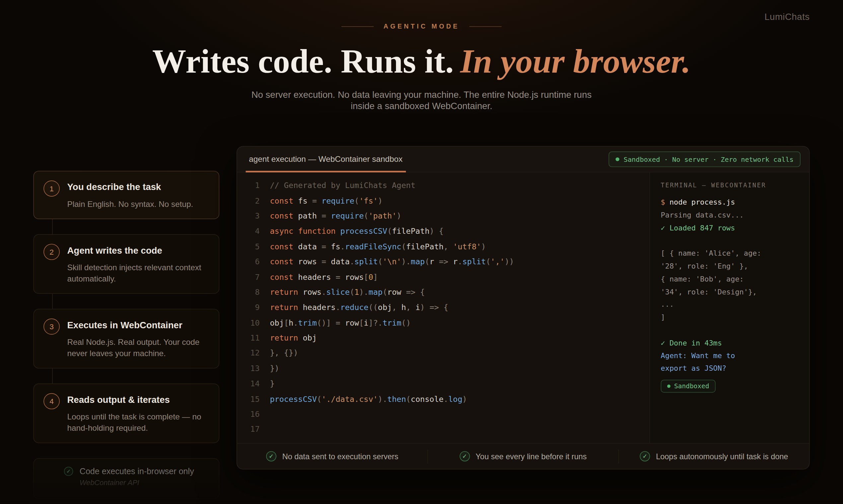  Describe the element at coordinates (248, 231) in the screenshot. I see `line-number: 4` at that location.